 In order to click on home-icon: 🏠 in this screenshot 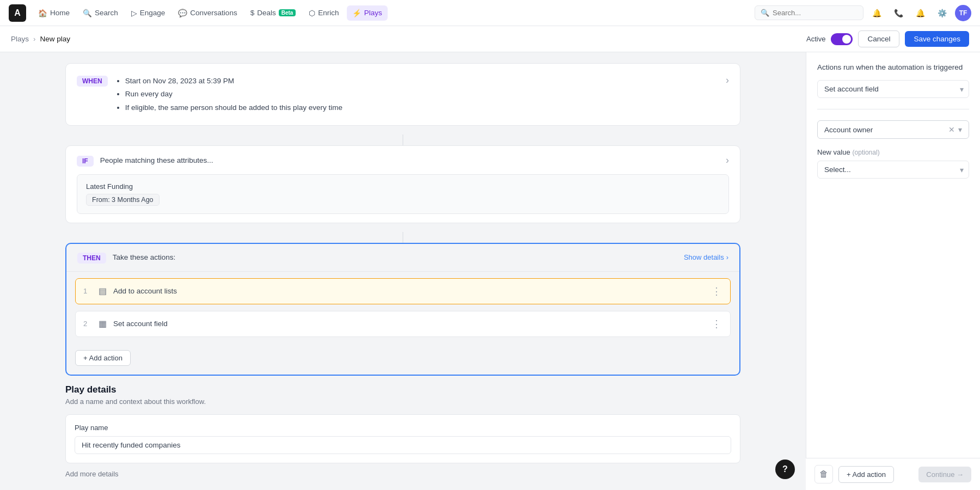, I will do `click(42, 13)`.